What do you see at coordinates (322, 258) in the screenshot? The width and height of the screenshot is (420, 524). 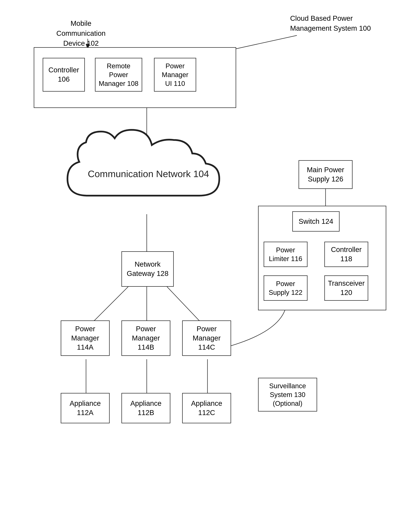 I see `device-enclosure: Switch 124 PowerLimiter 116 Controller11…` at bounding box center [322, 258].